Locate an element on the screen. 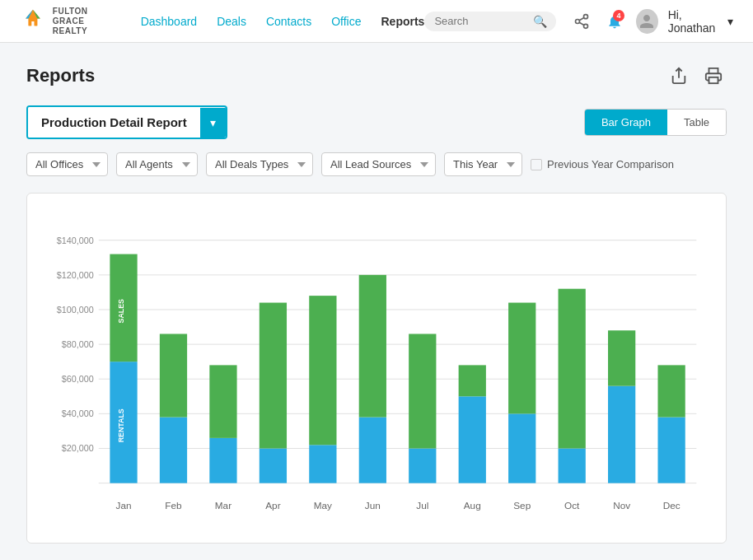 This screenshot has height=560, width=753. avatar is located at coordinates (648, 21).